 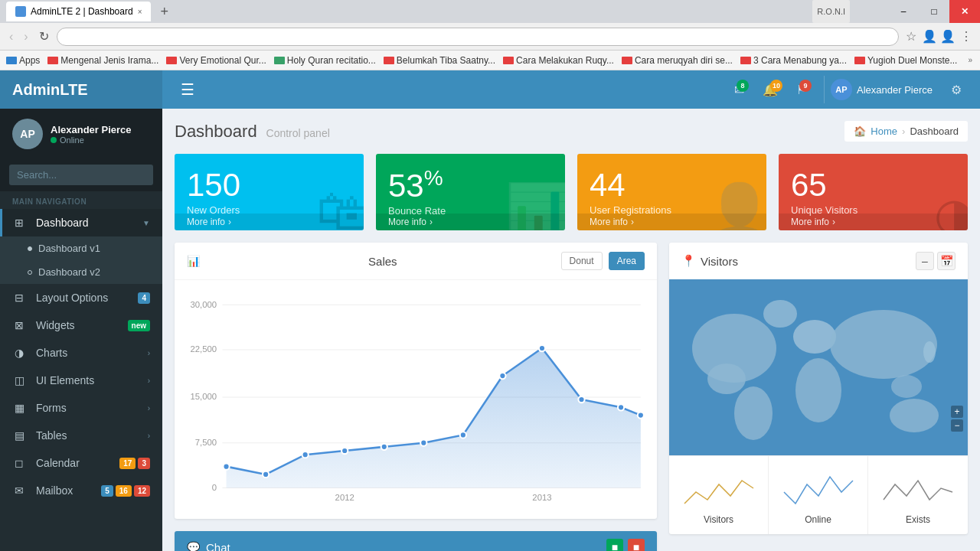 I want to click on notifications-button: 🔔 10, so click(x=770, y=90).